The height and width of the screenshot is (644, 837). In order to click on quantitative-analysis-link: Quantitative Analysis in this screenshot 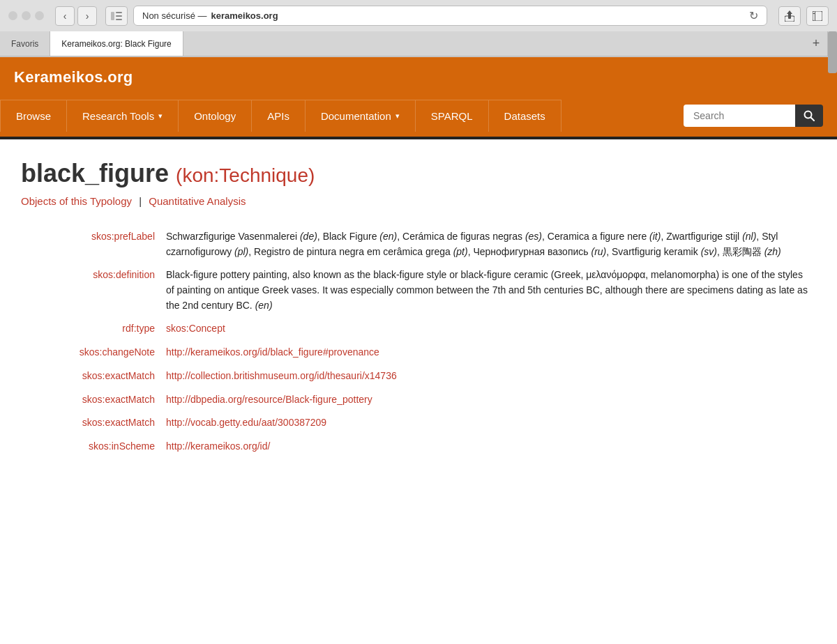, I will do `click(197, 201)`.